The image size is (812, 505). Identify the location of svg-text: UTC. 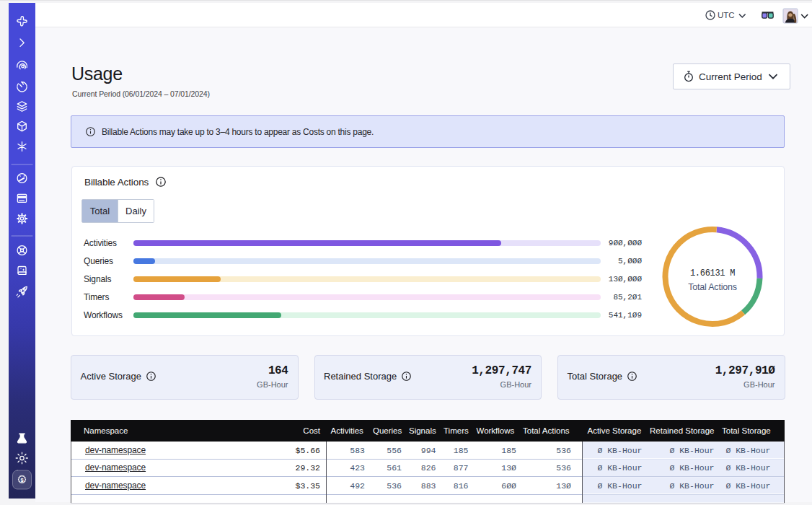
(726, 15).